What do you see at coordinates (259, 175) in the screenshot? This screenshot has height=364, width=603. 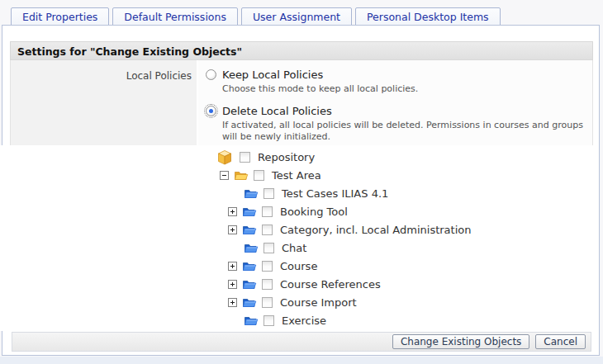 I see `tree-checkbox-test-area` at bounding box center [259, 175].